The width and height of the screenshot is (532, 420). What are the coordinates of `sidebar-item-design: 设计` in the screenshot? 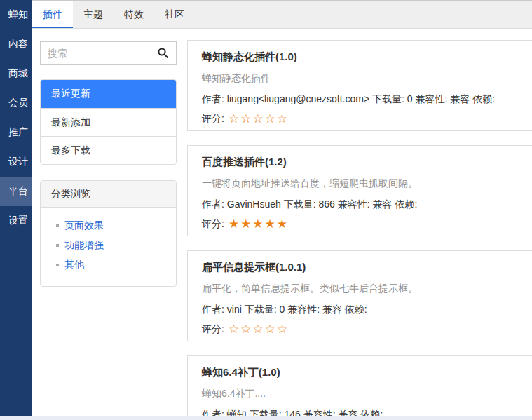 It's located at (16, 162).